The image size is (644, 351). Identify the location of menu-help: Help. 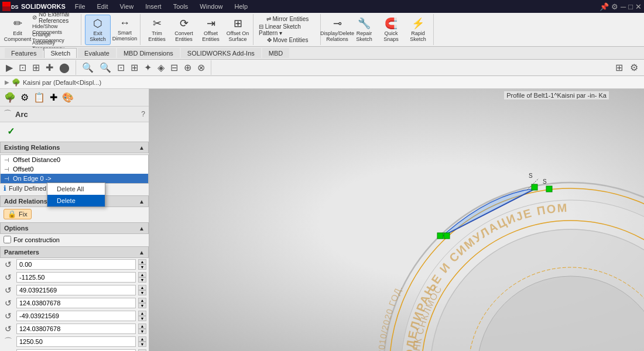
(241, 6).